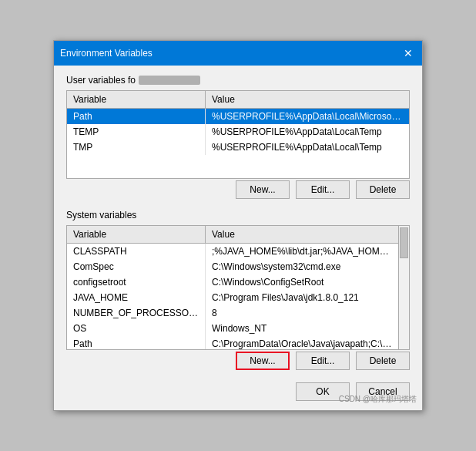 The image size is (476, 451). I want to click on system-table-header: Variable Value, so click(233, 234).